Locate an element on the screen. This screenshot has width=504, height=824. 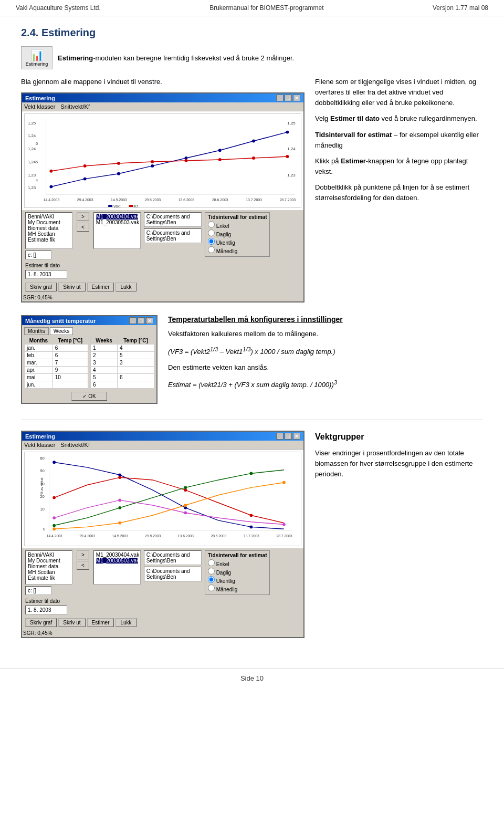
folder-item-2: My Document is located at coordinates (49, 223).